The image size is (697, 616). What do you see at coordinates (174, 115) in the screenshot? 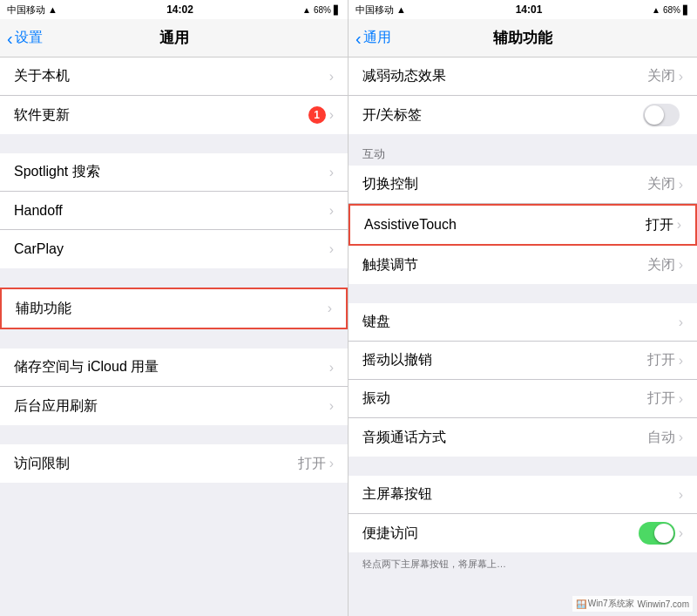
I see `left-item-update: 软件更新 1 ›` at bounding box center [174, 115].